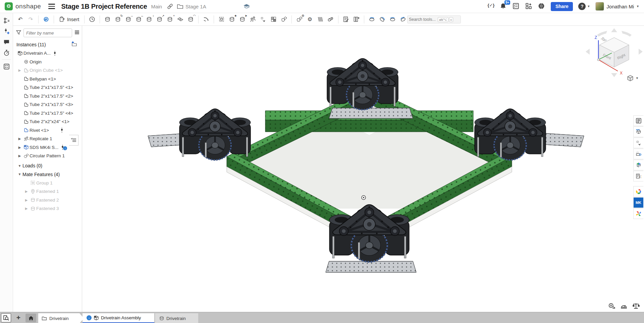  I want to click on mate-item-fastened3: ▶ Fastened 3, so click(48, 209).